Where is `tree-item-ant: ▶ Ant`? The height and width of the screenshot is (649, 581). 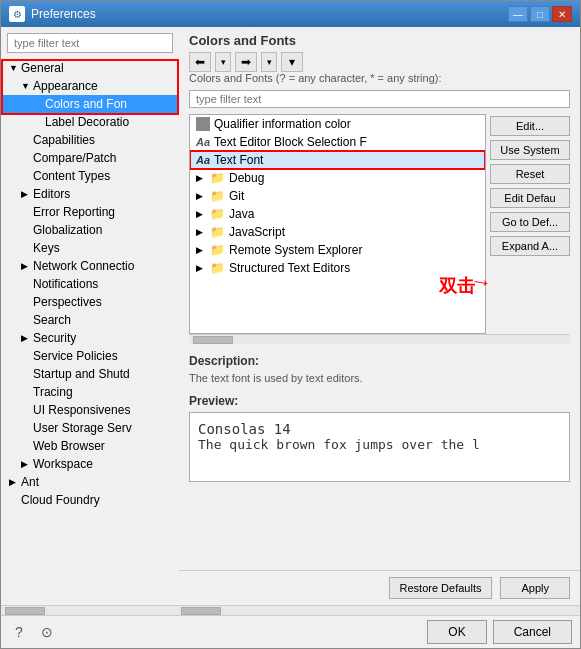 tree-item-ant: ▶ Ant is located at coordinates (90, 482).